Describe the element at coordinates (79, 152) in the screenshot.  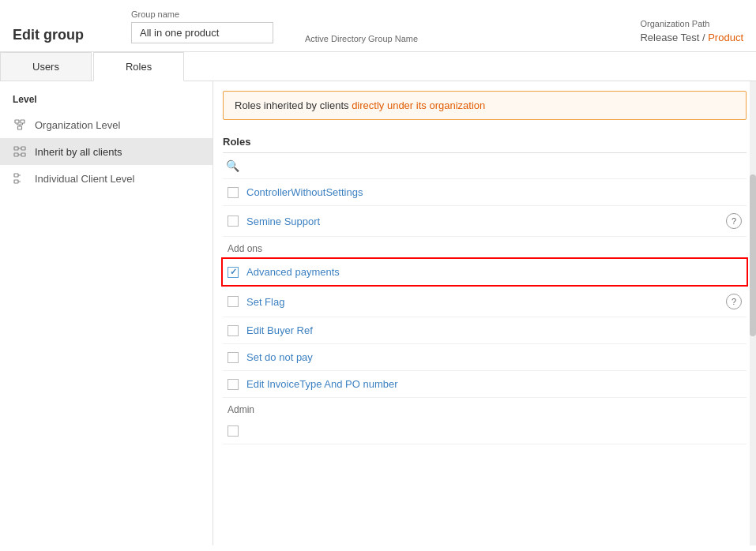
I see `sidebar-inherit-label: Inherit by all clients` at that location.